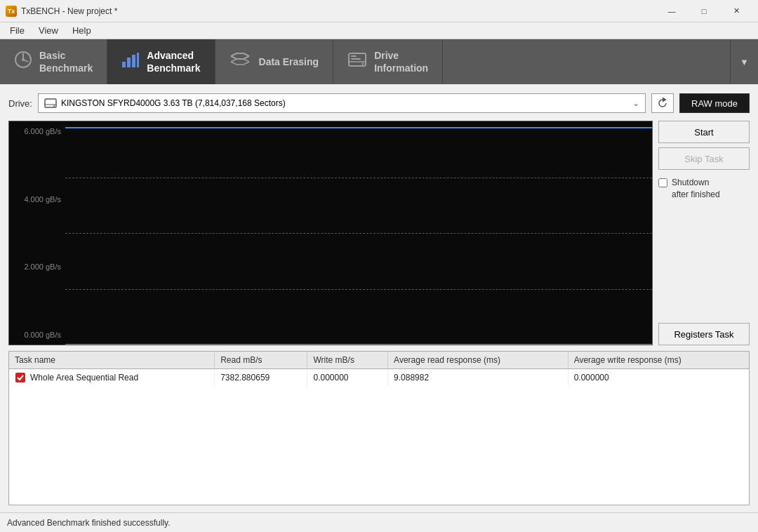 The width and height of the screenshot is (758, 532). Describe the element at coordinates (348, 378) in the screenshot. I see `cell-write: 0.000000` at that location.